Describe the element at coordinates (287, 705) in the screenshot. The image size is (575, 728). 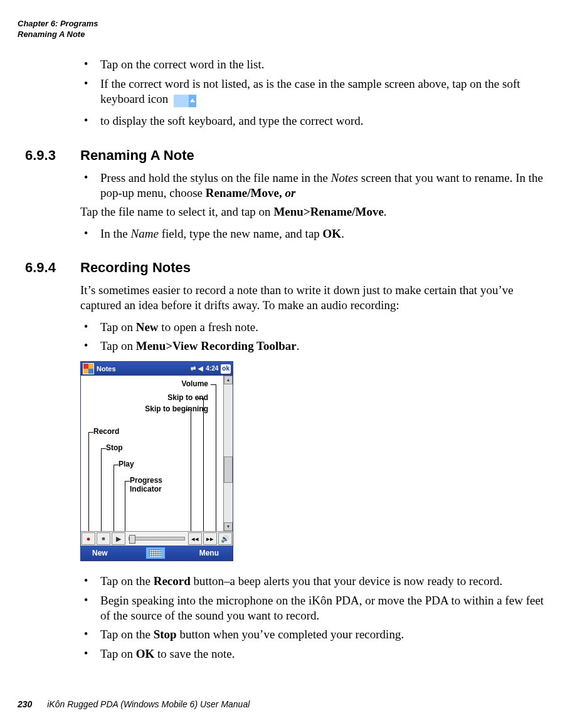
I see `page-footer: 230 iKôn Rugged PDA (Windows Mobile 6) U…` at that location.